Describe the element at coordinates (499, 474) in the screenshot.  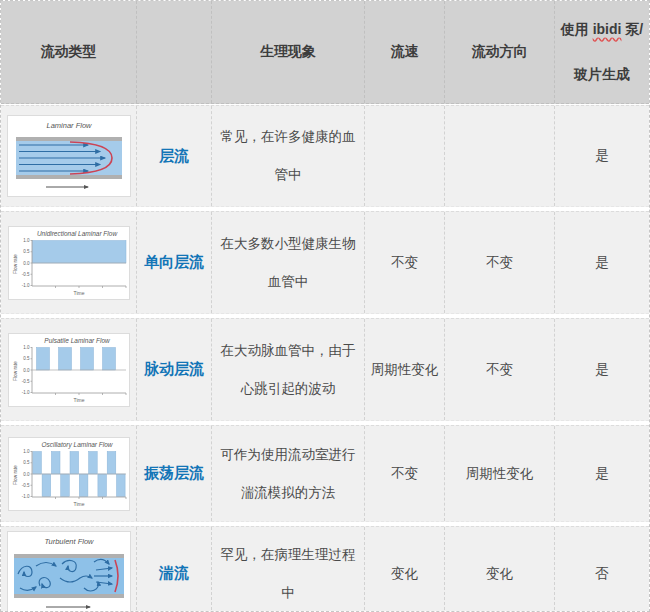
I see `cell-direction: 周期性变化` at that location.